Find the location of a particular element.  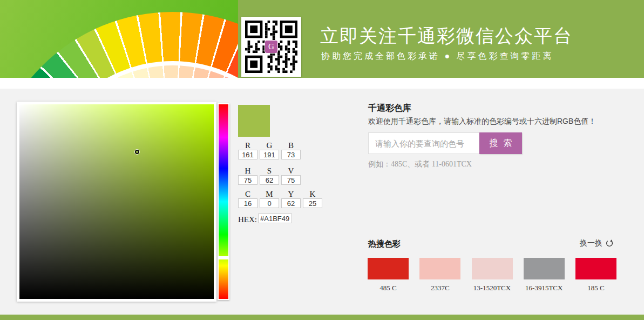

banner-headline: 立即关注千通彩微信公众平台 is located at coordinates (446, 36).